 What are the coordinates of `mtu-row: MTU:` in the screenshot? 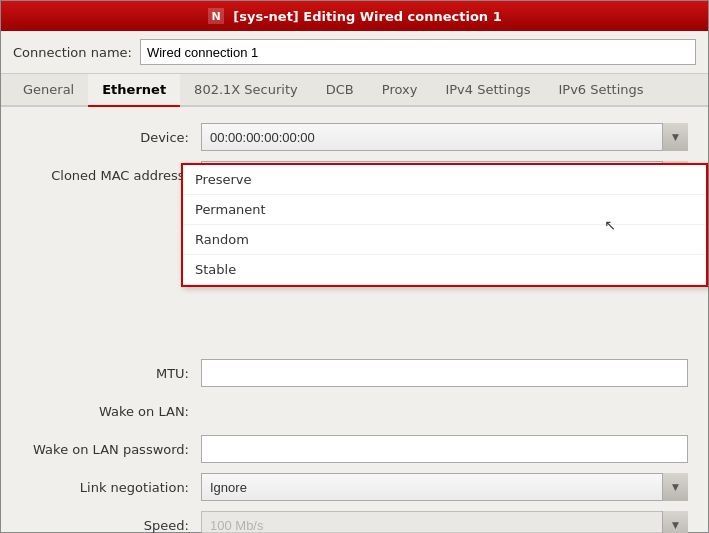 It's located at (354, 373).